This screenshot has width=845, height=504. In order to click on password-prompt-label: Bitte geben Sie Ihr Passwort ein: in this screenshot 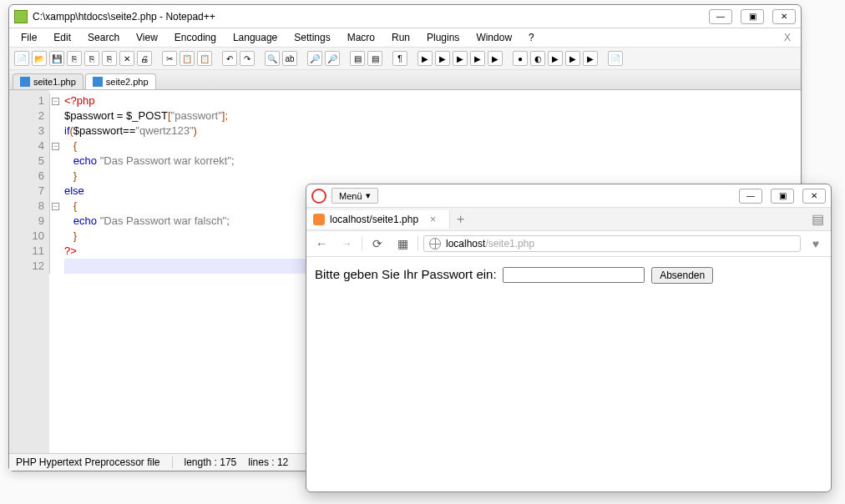, I will do `click(406, 274)`.